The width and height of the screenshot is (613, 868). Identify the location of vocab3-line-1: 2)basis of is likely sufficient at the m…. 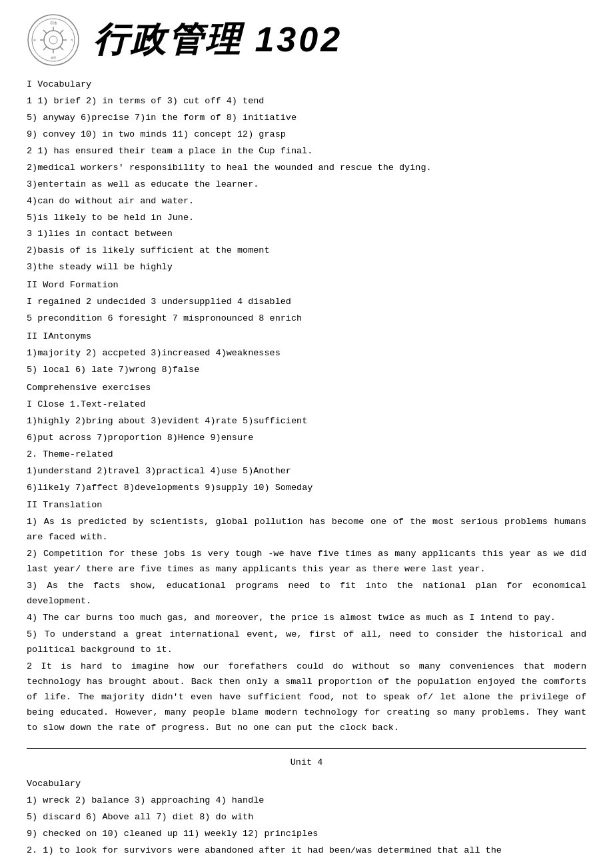
(306, 251).